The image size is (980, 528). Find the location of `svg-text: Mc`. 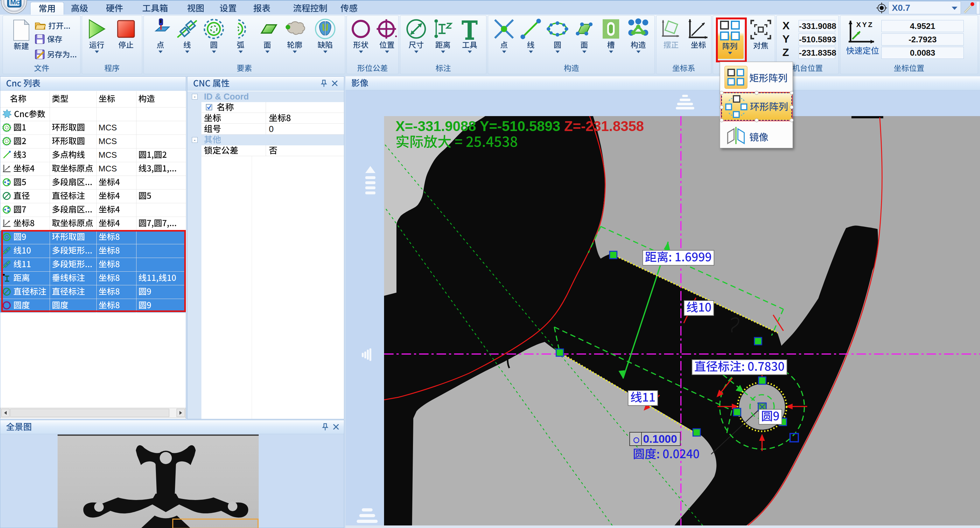

svg-text: Mc is located at coordinates (15, 3).